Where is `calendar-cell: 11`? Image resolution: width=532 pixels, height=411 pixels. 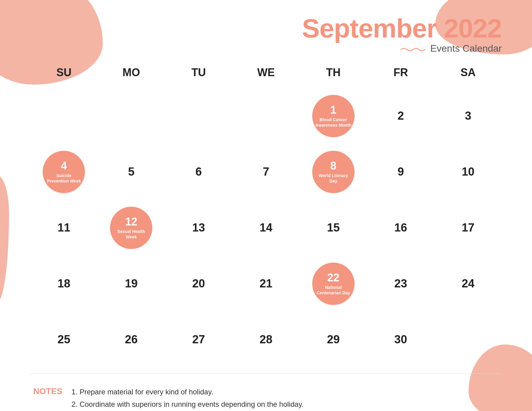
calendar-cell: 11 is located at coordinates (64, 228).